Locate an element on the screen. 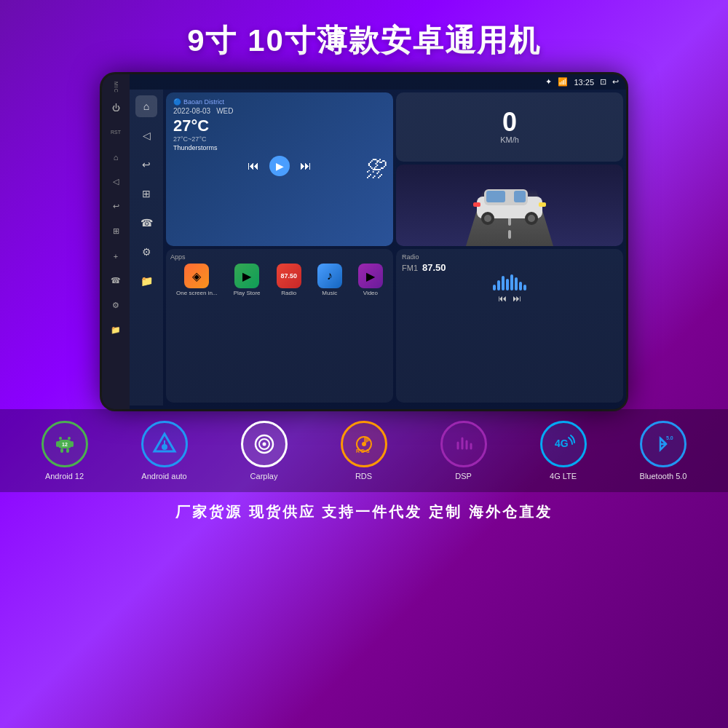 The width and height of the screenshot is (728, 728). lte-icon: 4G is located at coordinates (563, 444).